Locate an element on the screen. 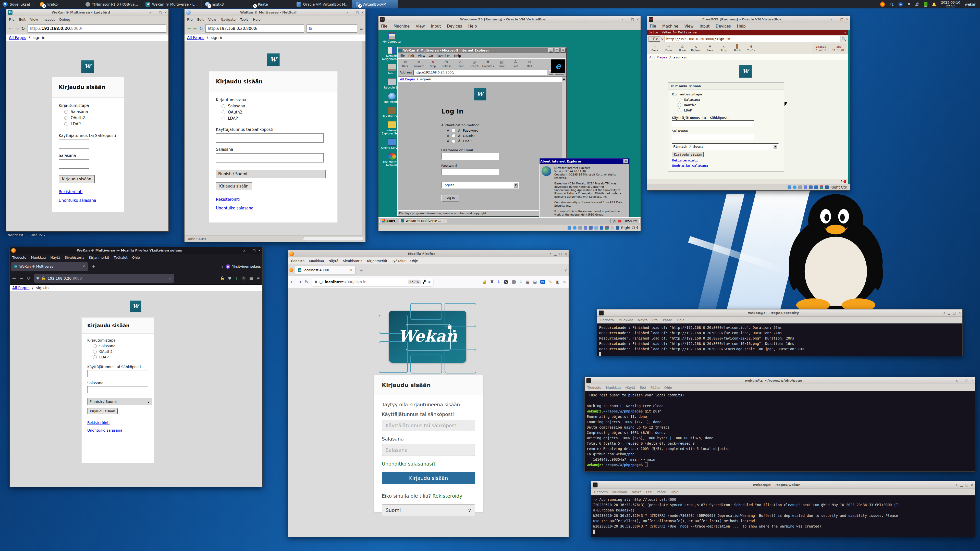 The height and width of the screenshot is (551, 980). back-button: ⇦Back is located at coordinates (406, 64).